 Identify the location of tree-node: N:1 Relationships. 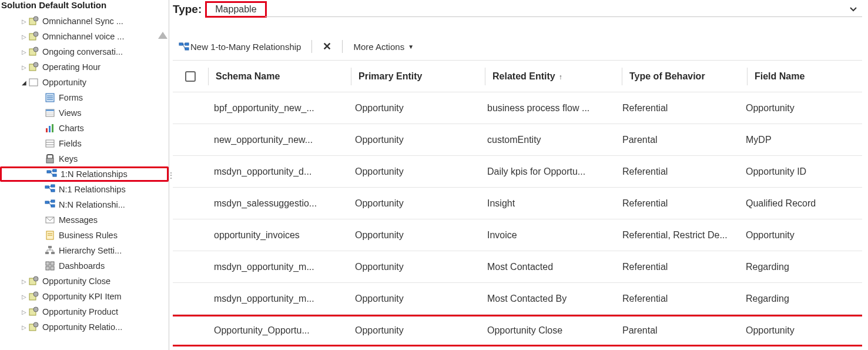
(85, 189).